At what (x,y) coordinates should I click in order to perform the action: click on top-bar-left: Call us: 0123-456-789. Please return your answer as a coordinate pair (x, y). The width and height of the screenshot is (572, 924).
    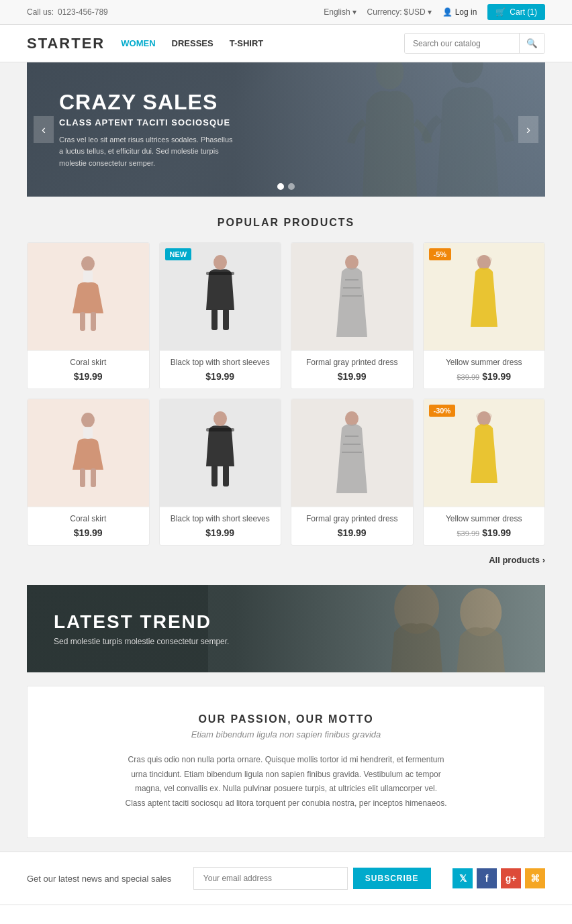
    Looking at the image, I should click on (67, 12).